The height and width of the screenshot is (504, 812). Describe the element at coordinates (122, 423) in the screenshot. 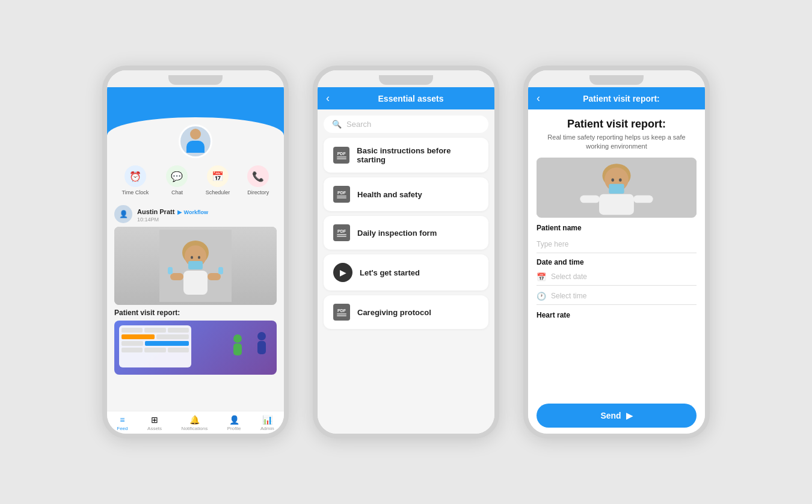

I see `nav-feed: ≡ Feed` at that location.